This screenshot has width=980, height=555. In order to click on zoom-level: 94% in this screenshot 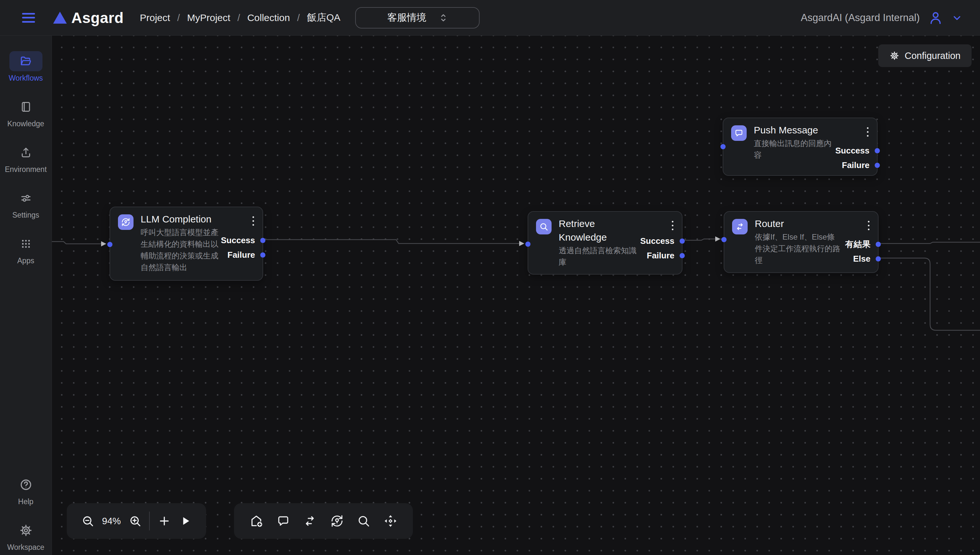, I will do `click(111, 521)`.